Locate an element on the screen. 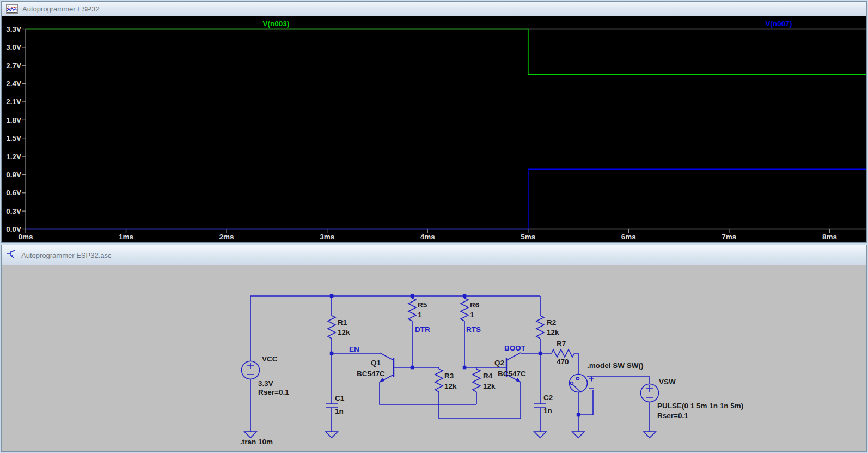  label-r6-value: 1 is located at coordinates (472, 315).